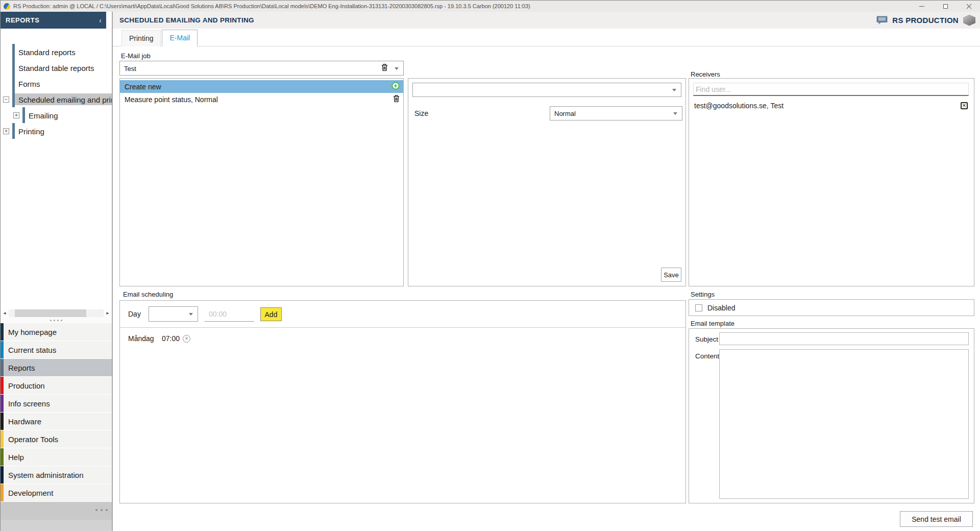 This screenshot has height=531, width=980. Describe the element at coordinates (922, 6) in the screenshot. I see `minimize-button` at that location.